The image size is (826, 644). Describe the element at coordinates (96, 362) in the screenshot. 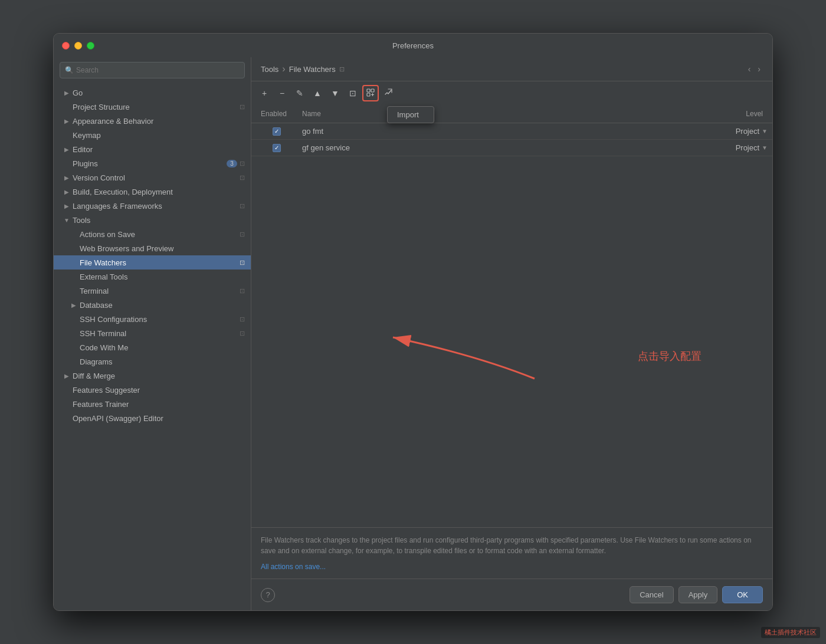

I see `sidebar-item-label: Diagrams` at that location.